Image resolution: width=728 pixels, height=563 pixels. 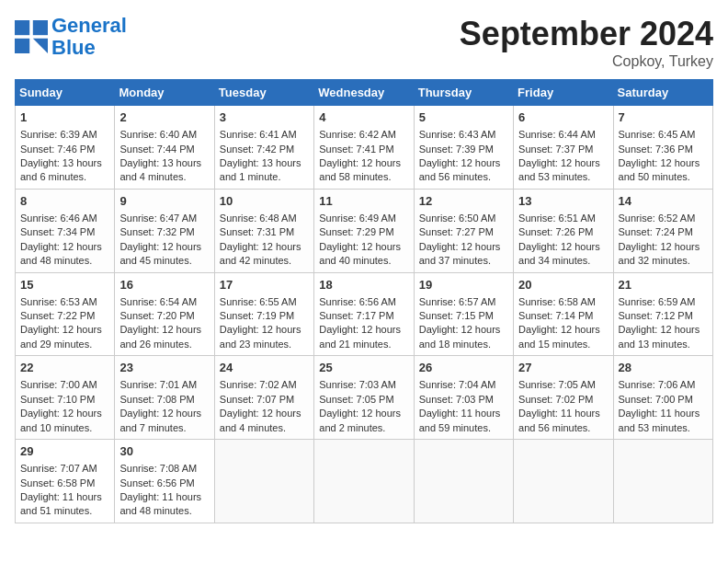 I want to click on calendar-week-row: 29Sunrise: 7:07 AMSunset: 6:58 PMDayligh…, so click(x=364, y=482).